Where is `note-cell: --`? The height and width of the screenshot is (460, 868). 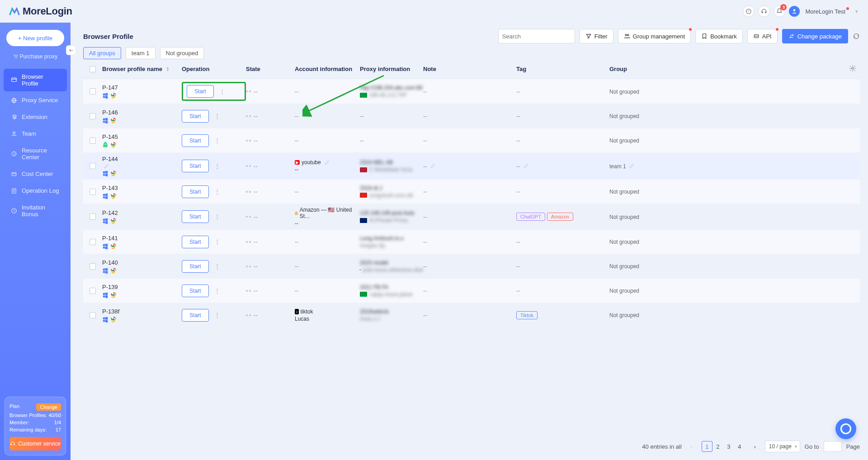 note-cell: -- is located at coordinates (470, 192).